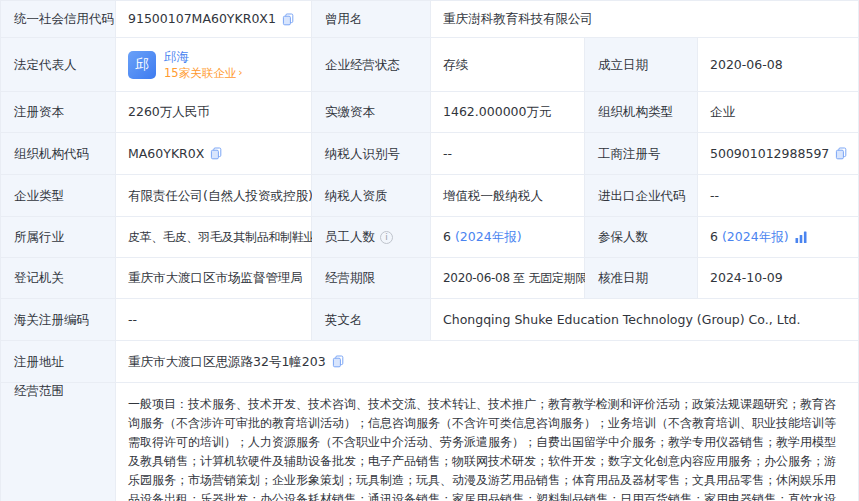  I want to click on english-name-value: Chongqing Shuke Education Technology (Gr…, so click(645, 320).